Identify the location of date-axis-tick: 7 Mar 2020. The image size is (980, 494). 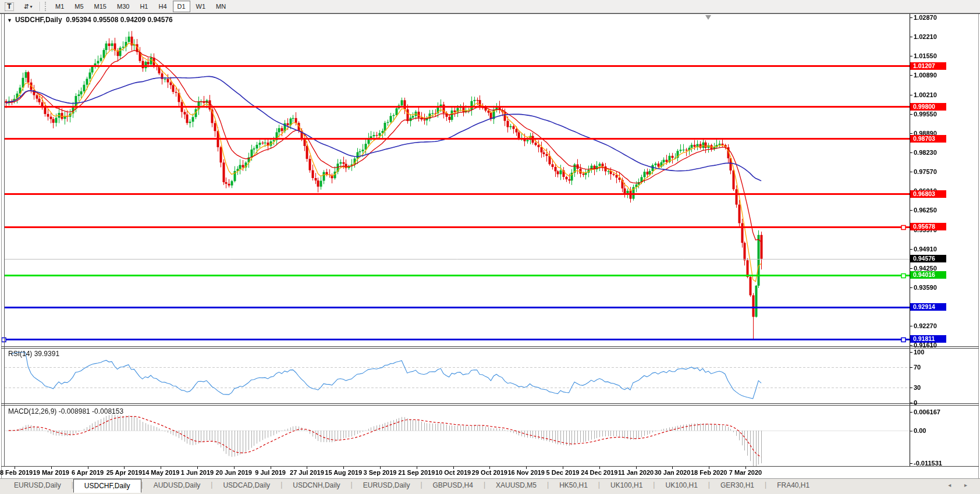
(745, 472).